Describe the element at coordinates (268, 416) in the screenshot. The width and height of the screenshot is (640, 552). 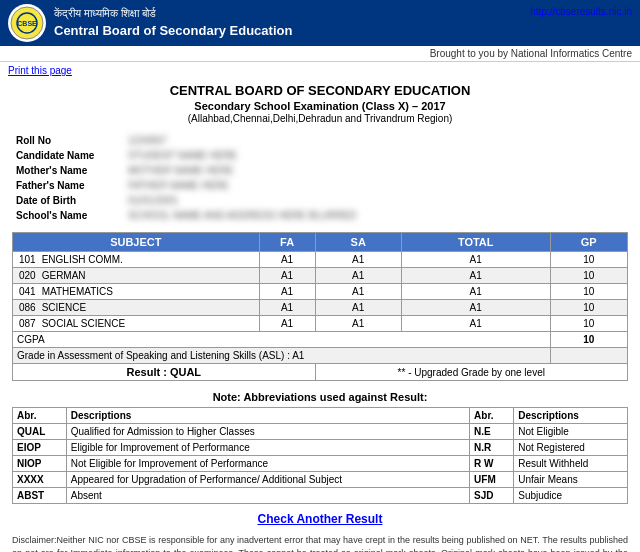
I see `abbr-left-col2: Descriptions` at that location.